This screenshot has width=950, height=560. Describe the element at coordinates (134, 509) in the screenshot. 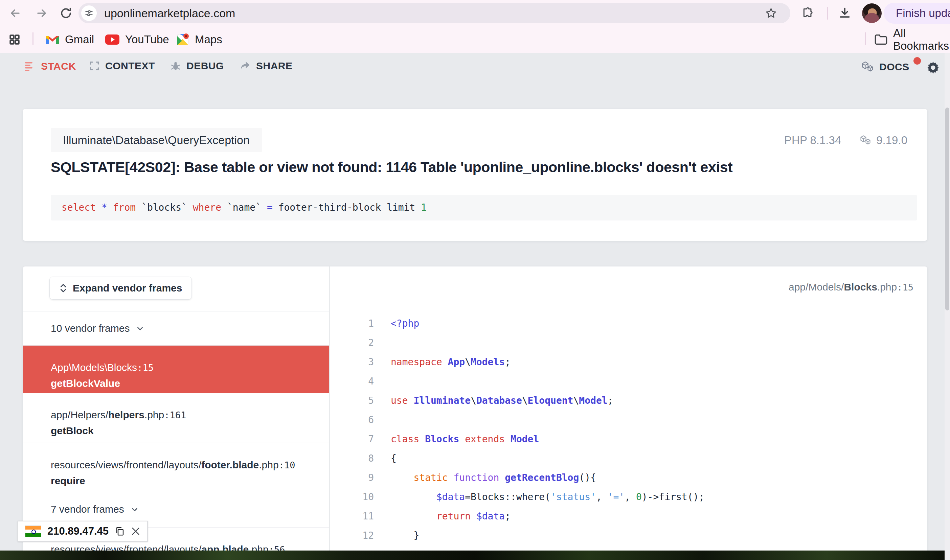

I see `chevron-down-icon` at that location.